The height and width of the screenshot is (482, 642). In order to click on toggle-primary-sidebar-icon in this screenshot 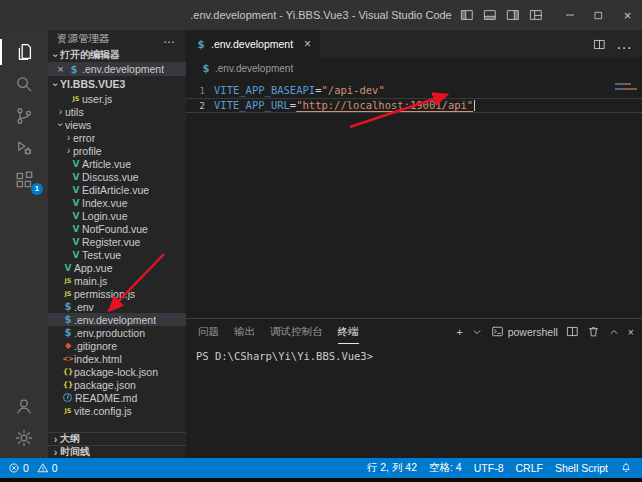, I will do `click(467, 15)`.